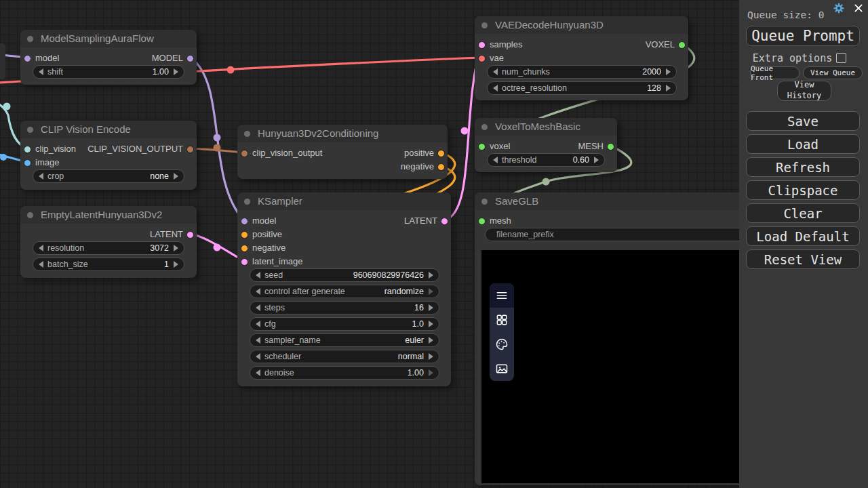 This screenshot has height=488, width=868. What do you see at coordinates (108, 248) in the screenshot?
I see `widget-resolution: resolution 3072` at bounding box center [108, 248].